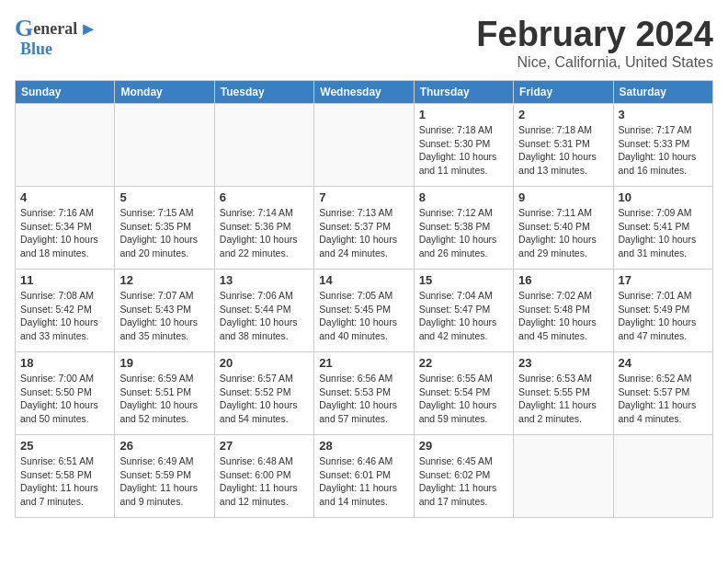 The height and width of the screenshot is (563, 728). I want to click on weekday-header-thursday: Thursday, so click(463, 92).